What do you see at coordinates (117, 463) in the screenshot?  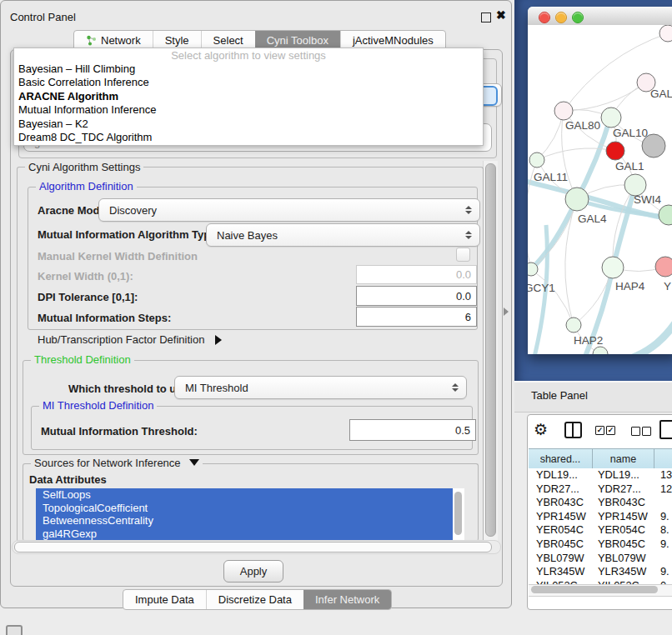 I see `sources-toggle: Sources for Network Inference` at bounding box center [117, 463].